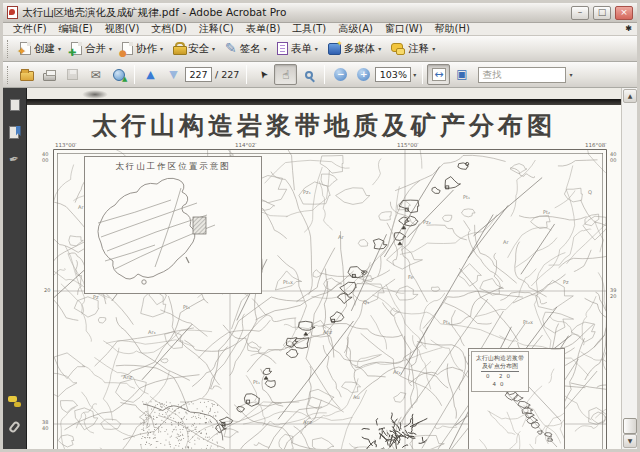 Image resolution: width=640 pixels, height=452 pixels. I want to click on zoom-in-button: +, so click(364, 74).